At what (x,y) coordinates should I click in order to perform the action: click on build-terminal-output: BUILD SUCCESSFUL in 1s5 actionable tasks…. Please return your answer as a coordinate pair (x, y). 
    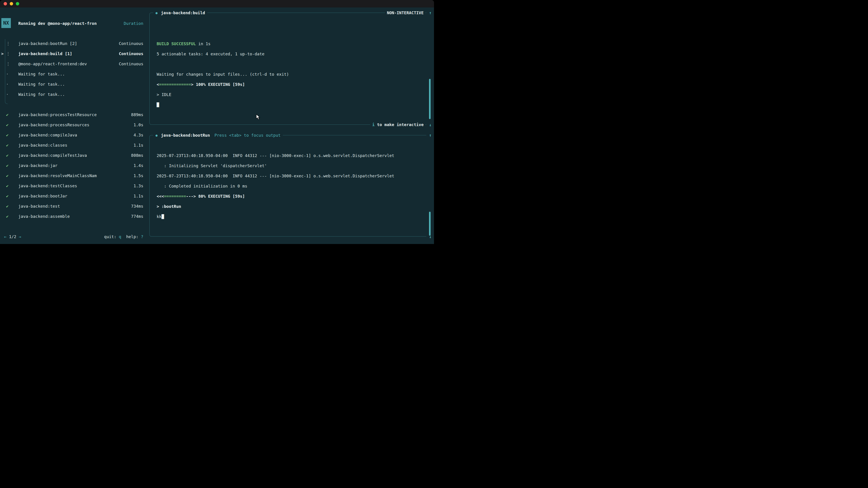
    Looking at the image, I should click on (290, 74).